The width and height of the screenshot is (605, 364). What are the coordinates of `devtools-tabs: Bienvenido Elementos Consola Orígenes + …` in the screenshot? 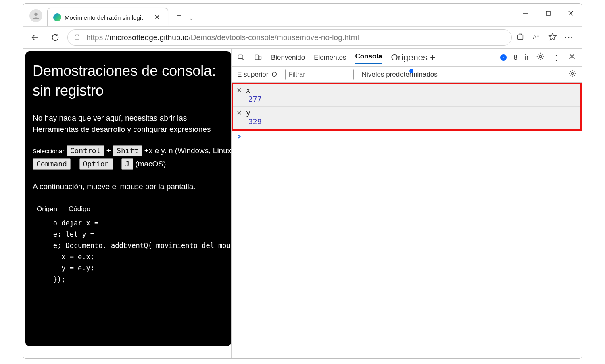 It's located at (407, 58).